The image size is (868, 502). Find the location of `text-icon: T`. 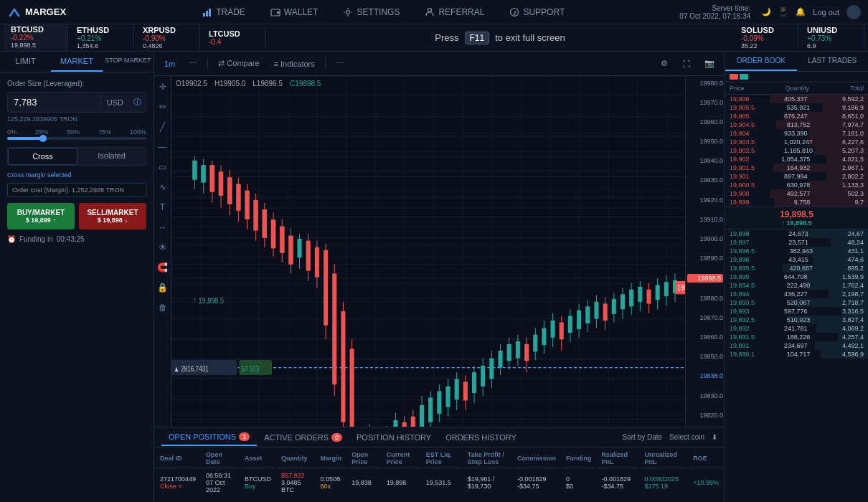

text-icon: T is located at coordinates (163, 207).